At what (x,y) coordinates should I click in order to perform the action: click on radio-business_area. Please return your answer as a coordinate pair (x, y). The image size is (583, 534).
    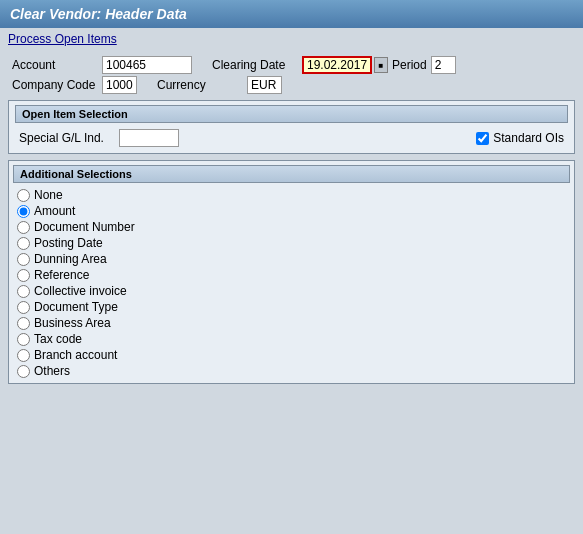
    Looking at the image, I should click on (24, 324).